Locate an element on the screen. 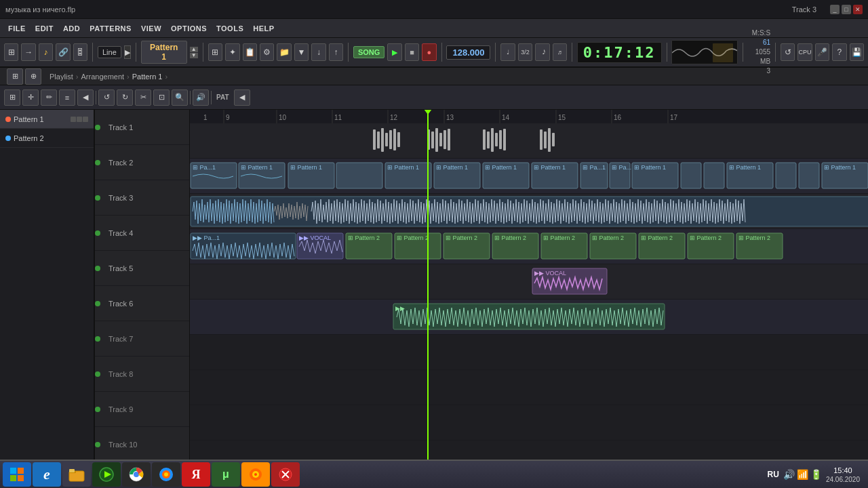 Image resolution: width=868 pixels, height=488 pixels. st-left: ◀ is located at coordinates (85, 98).